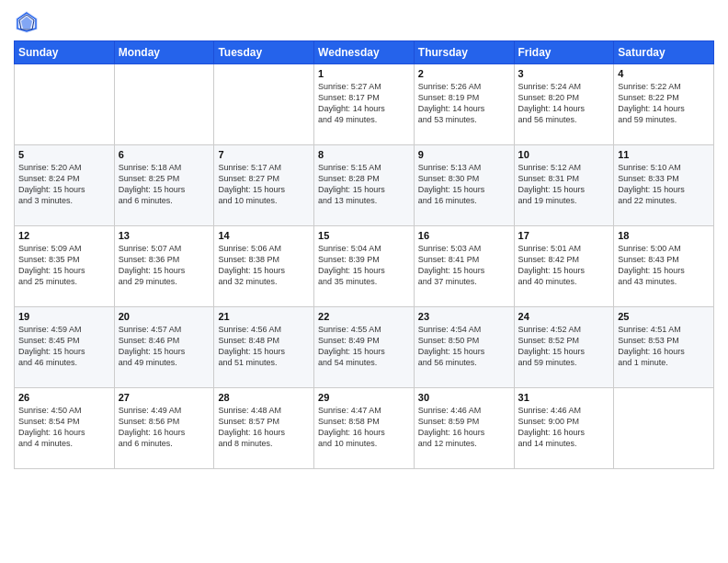  What do you see at coordinates (364, 346) in the screenshot?
I see `day-content: Sunrise: 4:55 AMSunset: 8:49 PMDaylight:…` at bounding box center [364, 346].